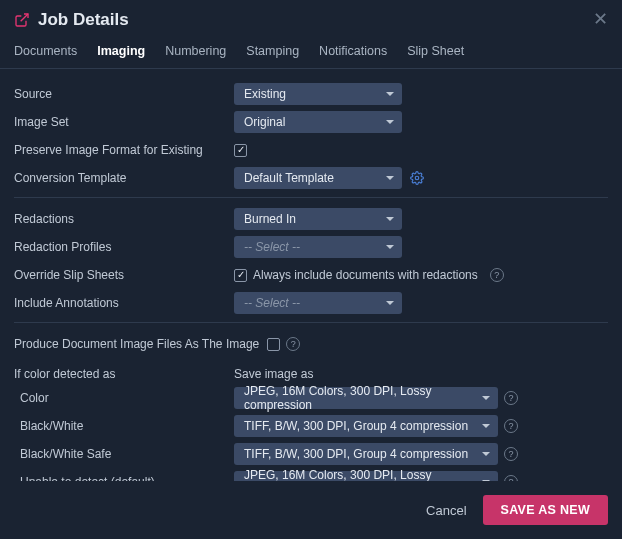  Describe the element at coordinates (124, 398) in the screenshot. I see `color-label: Color` at that location.